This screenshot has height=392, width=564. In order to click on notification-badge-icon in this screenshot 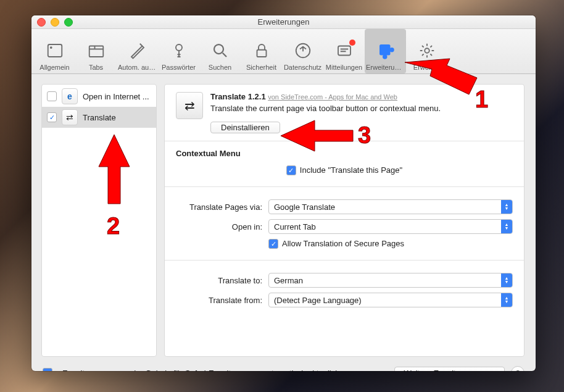, I will do `click(352, 43)`.